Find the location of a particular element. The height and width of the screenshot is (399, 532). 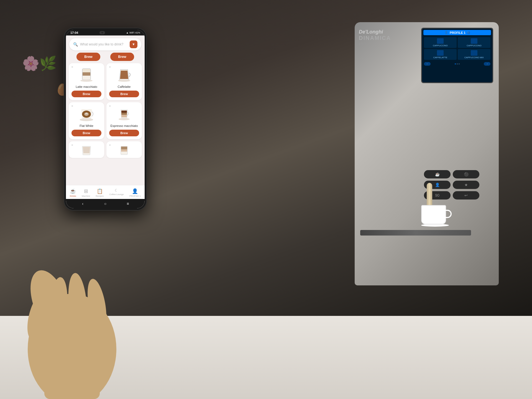

phone: 17:04 ▲ WiFi 41% 🔍 What would you like t… is located at coordinates (105, 119).